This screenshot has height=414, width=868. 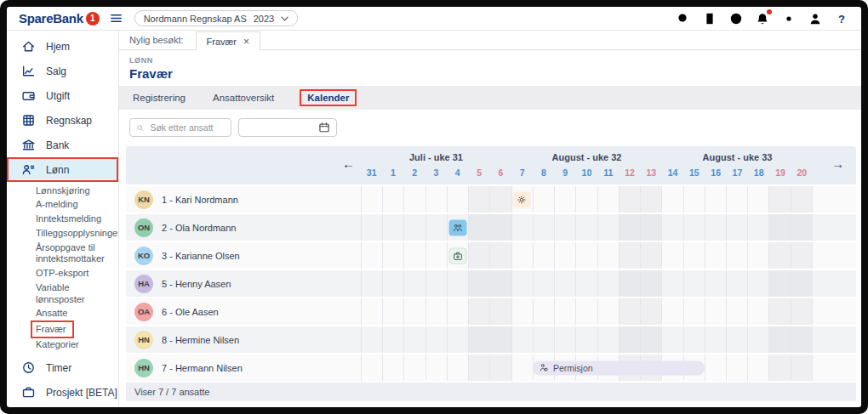 What do you see at coordinates (63, 367) in the screenshot?
I see `sidebar-item-timer: Timer` at bounding box center [63, 367].